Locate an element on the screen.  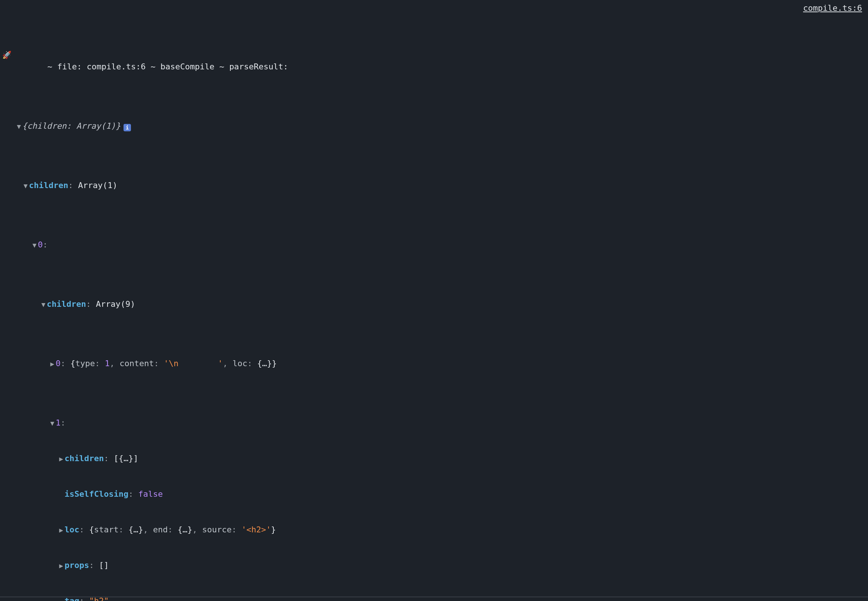
tree-row-root: ▼{children: Array(1)}i is located at coordinates (434, 126).